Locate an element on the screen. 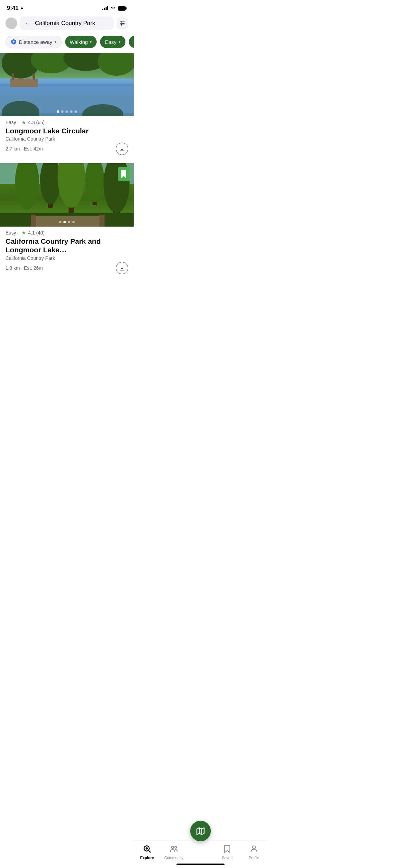  dot-2-2-active is located at coordinates (64, 222).